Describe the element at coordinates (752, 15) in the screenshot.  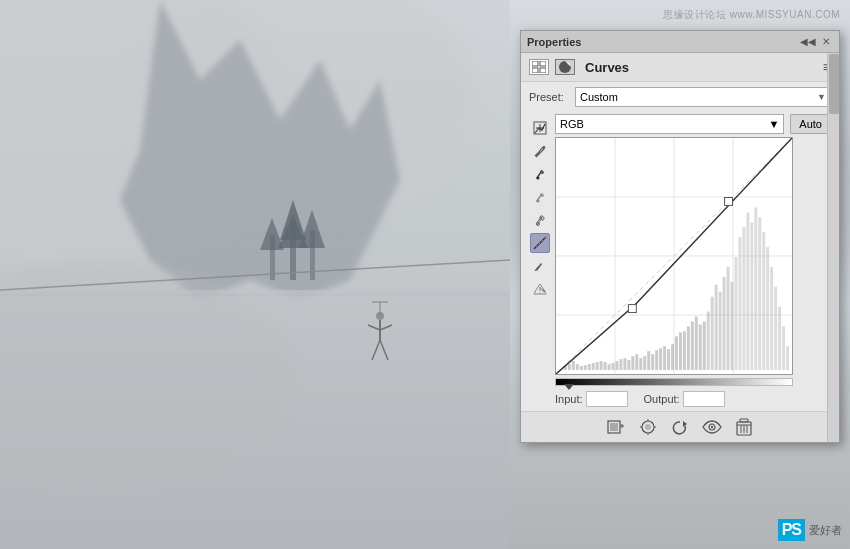
I see `top-watermark: 思缘设计论坛 www.MISSYUAN.COM` at that location.